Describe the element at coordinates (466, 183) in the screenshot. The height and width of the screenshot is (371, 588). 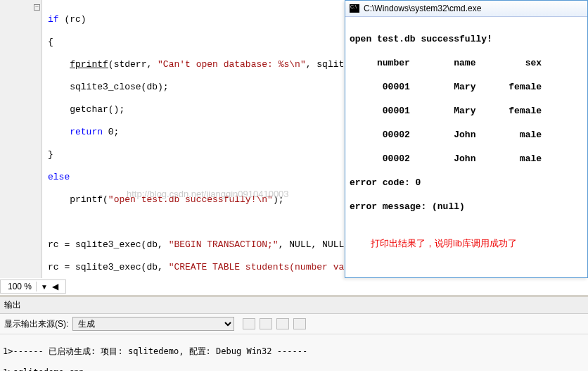
I see `cmd-line: error code: 0` at that location.